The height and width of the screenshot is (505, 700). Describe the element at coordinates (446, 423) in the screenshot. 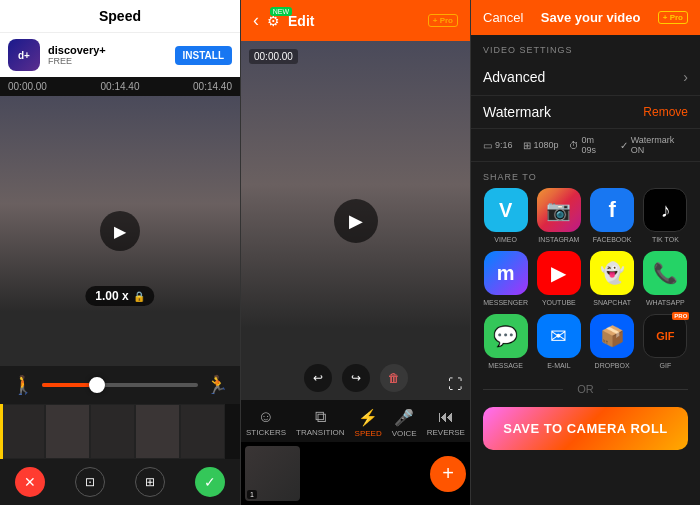

I see `nav-reverse: ⏮ REVERSE` at that location.